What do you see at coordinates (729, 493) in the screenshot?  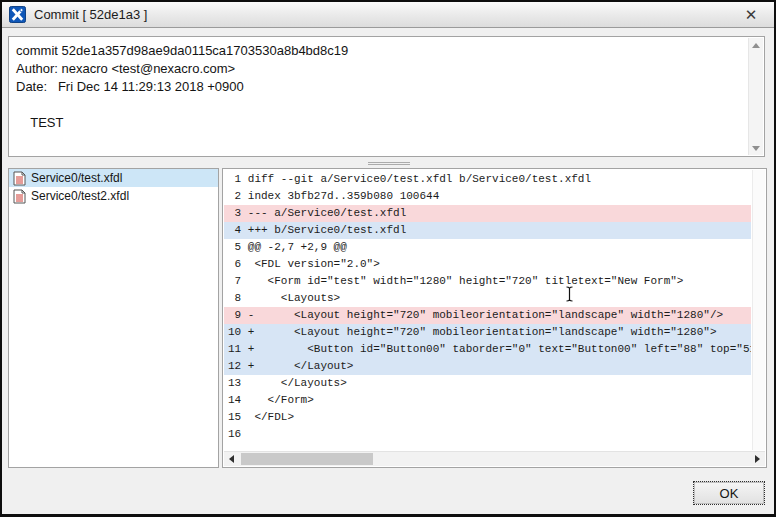 I see `ok-button: OK` at bounding box center [729, 493].